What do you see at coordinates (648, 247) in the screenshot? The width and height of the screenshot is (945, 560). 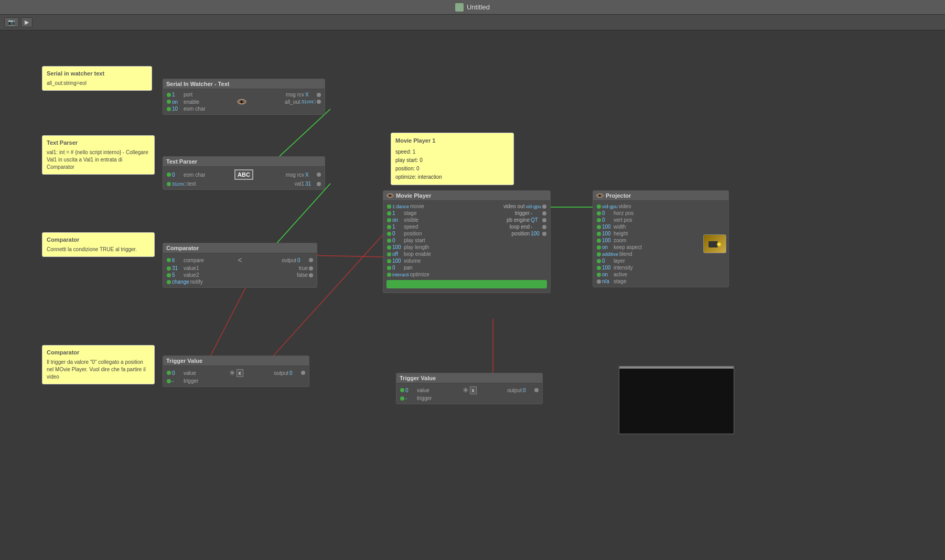 I see `proj-row-keepaspect: on keep aspect` at bounding box center [648, 247].